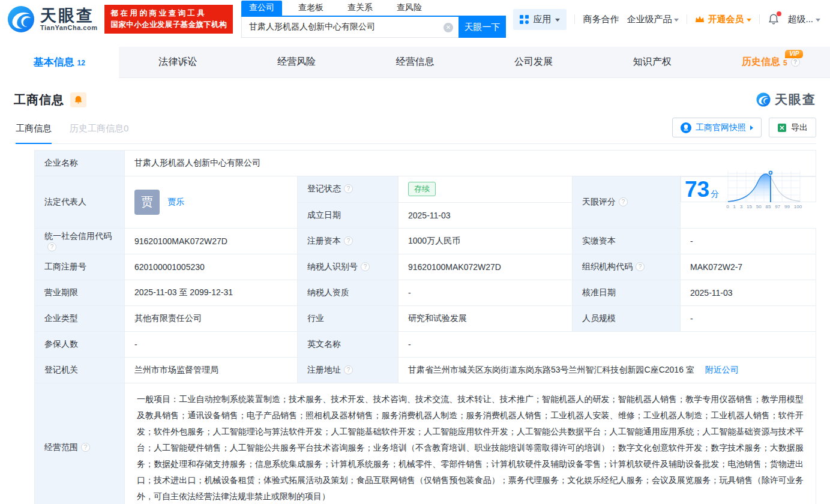 The width and height of the screenshot is (830, 504). What do you see at coordinates (350, 28) in the screenshot?
I see `search-input` at bounding box center [350, 28].